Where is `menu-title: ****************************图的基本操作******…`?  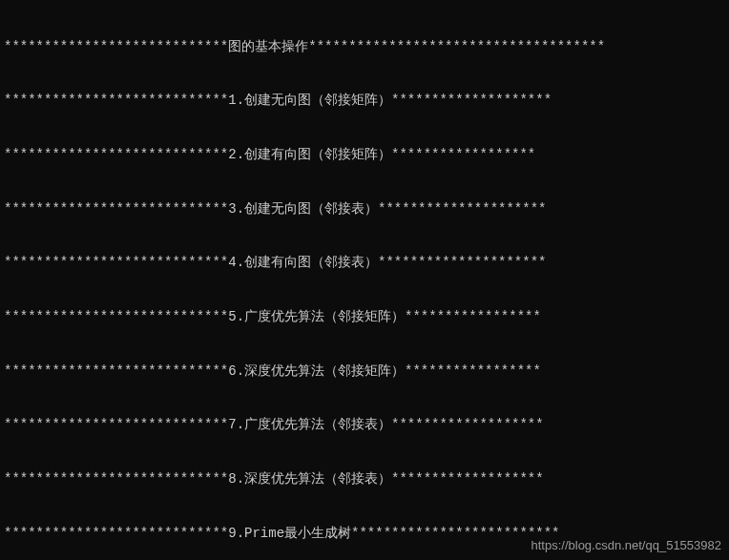
menu-title: ****************************图的基本操作******… is located at coordinates (364, 48).